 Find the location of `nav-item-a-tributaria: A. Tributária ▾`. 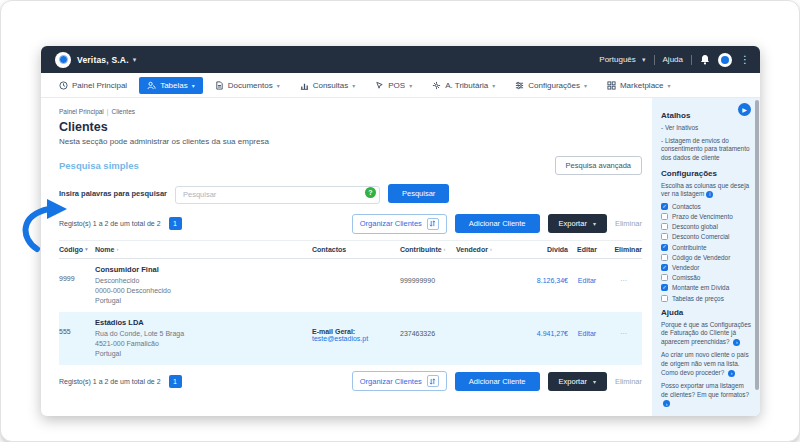

nav-item-a-tributaria: A. Tributária ▾ is located at coordinates (464, 86).